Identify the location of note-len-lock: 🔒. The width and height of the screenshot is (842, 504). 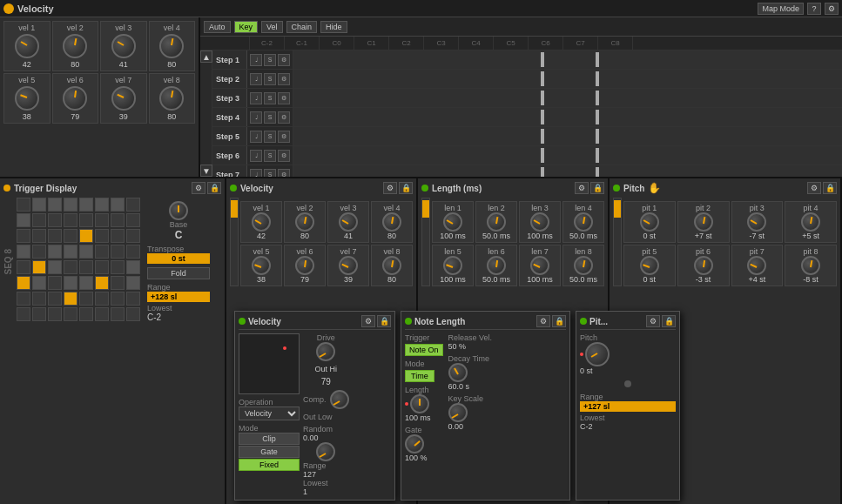
(559, 321).